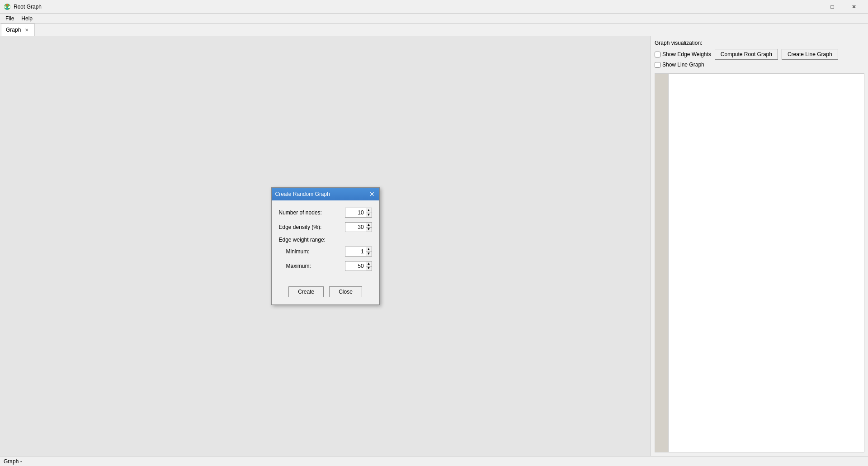  What do you see at coordinates (434, 7) in the screenshot?
I see `title-bar: Root Graph ─ □ ✕` at bounding box center [434, 7].